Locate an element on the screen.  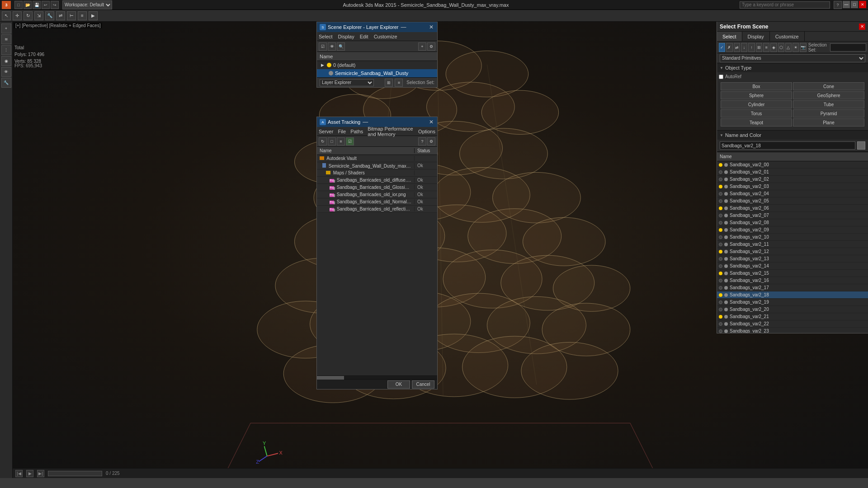
object-row-19: Sandbags_var2_19 is located at coordinates (793, 302).